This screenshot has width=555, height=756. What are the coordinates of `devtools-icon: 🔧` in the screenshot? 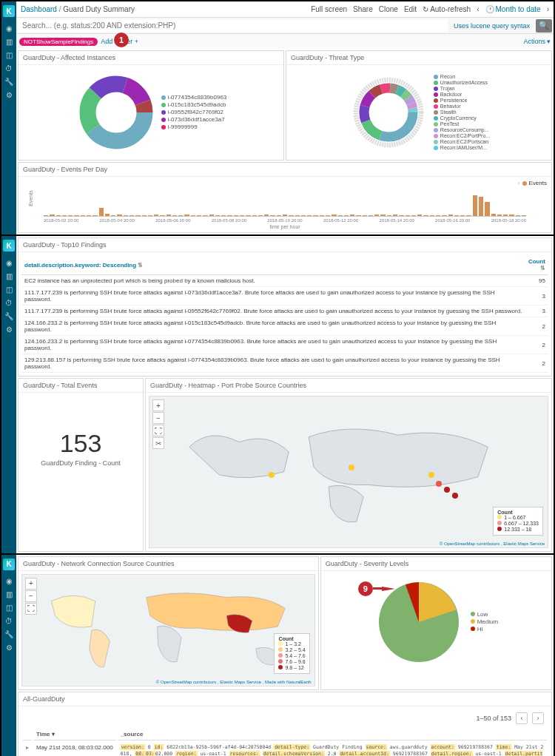 It's located at (9, 316).